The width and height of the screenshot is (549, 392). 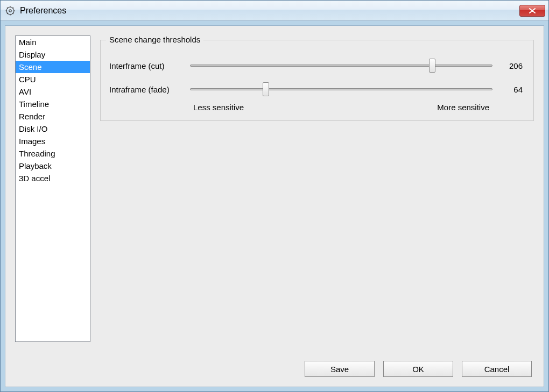 I want to click on close-icon, so click(x=532, y=11).